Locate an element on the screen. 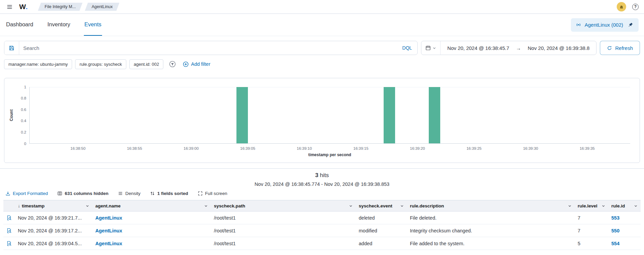 The image size is (644, 255). x-axis-label: timestamp per second is located at coordinates (330, 156).